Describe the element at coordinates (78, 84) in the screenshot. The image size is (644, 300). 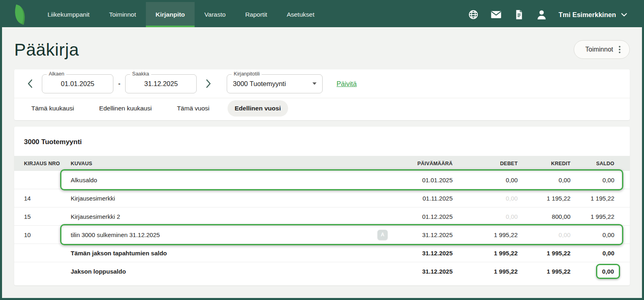
I see `date-from-field: Alkaen 01.01.2025` at that location.